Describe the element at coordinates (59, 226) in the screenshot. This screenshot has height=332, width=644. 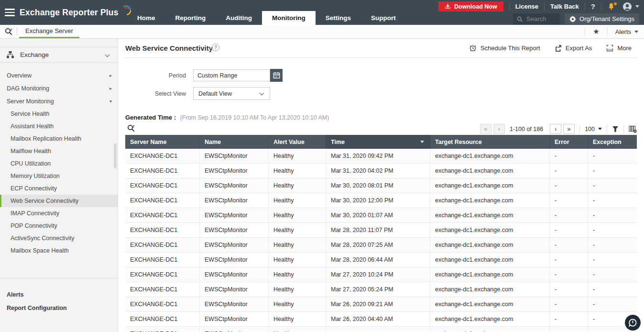
I see `sidebar-item-pop-connectivity: POP Connectivity` at that location.